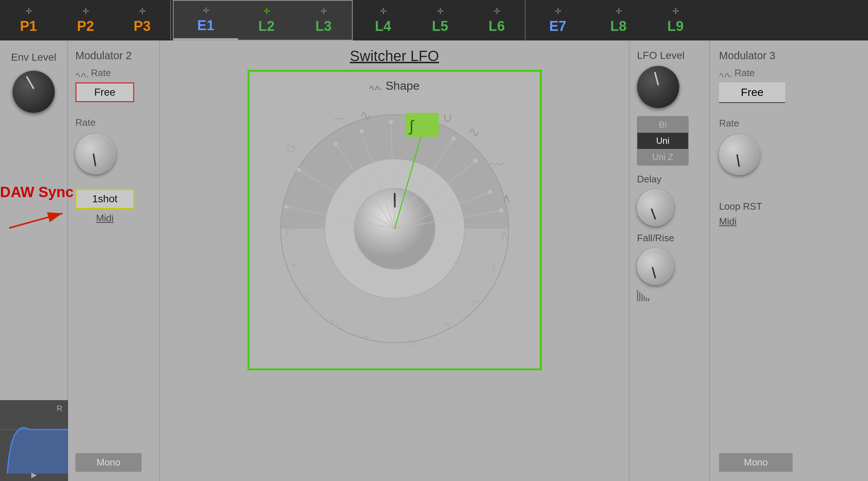 Image resolution: width=868 pixels, height=481 pixels. Describe the element at coordinates (114, 56) in the screenshot. I see `mod2-title: Modulator 2` at that location.